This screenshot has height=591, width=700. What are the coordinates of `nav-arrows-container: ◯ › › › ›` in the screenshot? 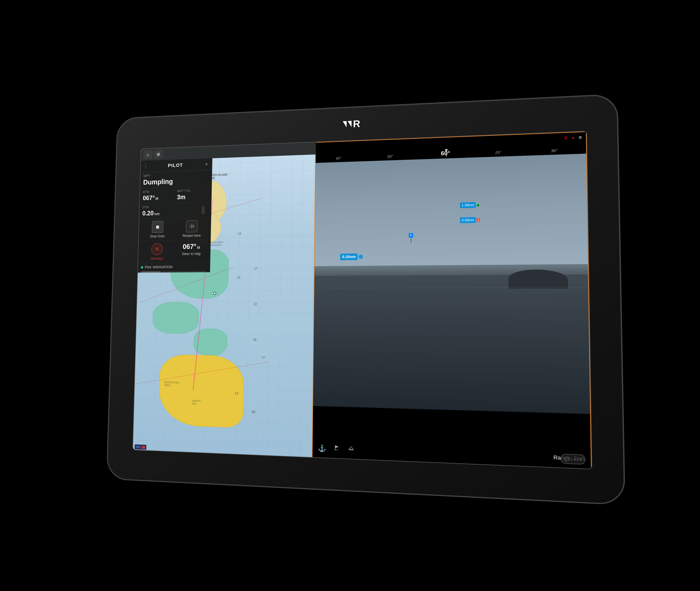 It's located at (573, 459).